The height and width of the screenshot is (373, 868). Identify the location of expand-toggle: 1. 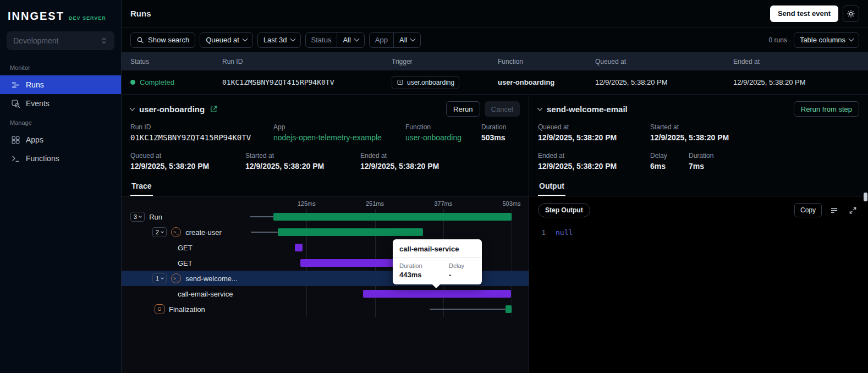
(160, 278).